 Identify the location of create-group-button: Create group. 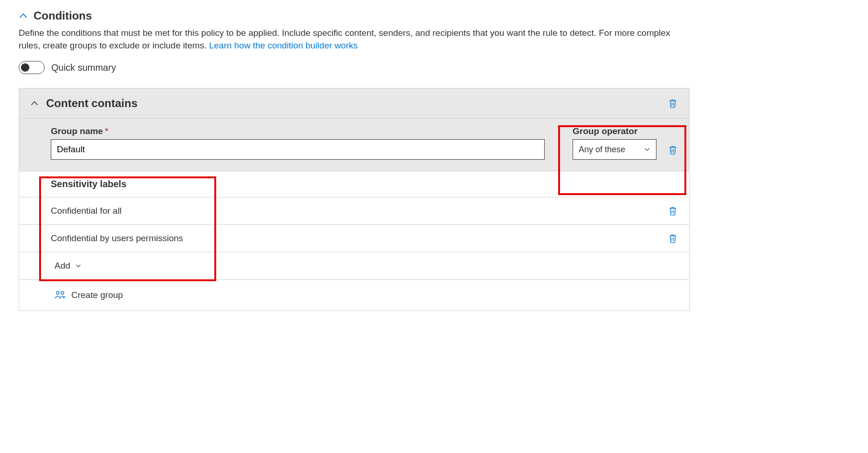
(354, 295).